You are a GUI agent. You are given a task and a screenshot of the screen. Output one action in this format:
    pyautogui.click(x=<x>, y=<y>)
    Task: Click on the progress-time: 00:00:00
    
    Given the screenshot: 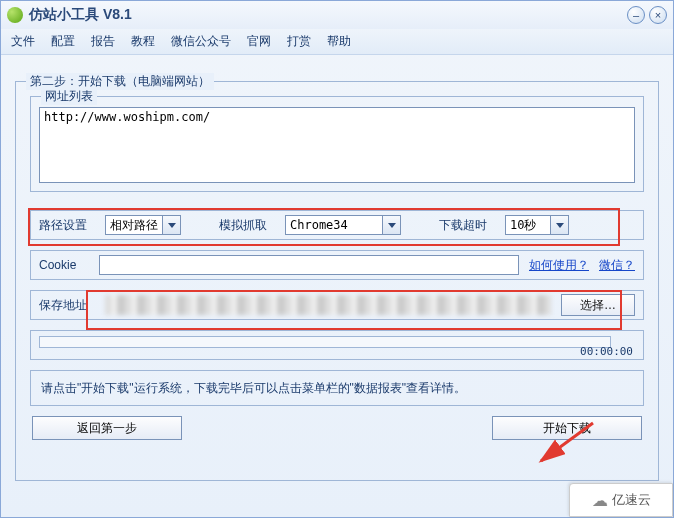 What is the action you would take?
    pyautogui.click(x=606, y=352)
    